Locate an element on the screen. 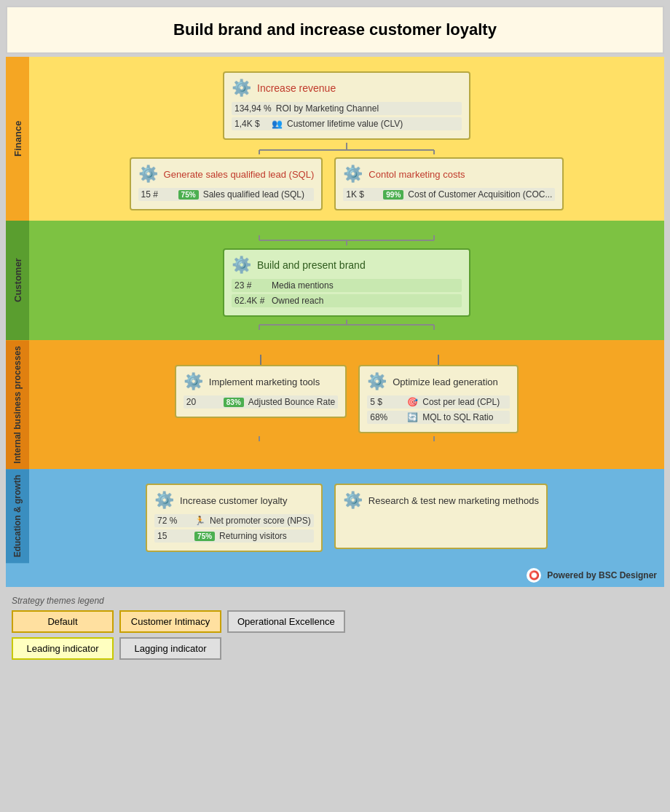  legend-customer-intimacy: Customer Intimacy is located at coordinates (170, 622).